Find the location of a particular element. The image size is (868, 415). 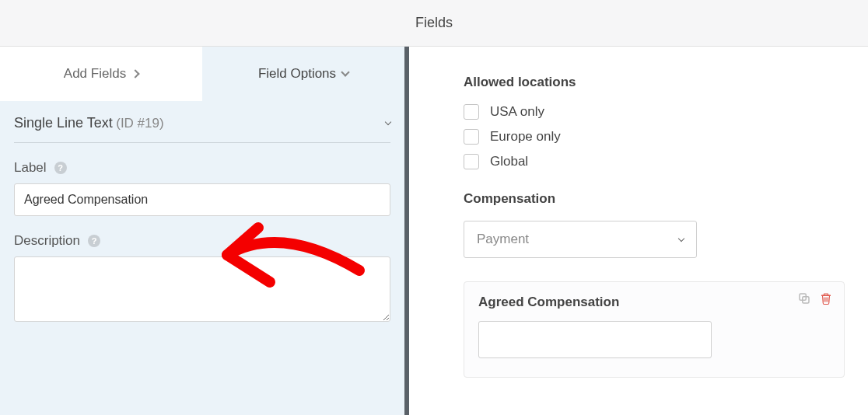

label-field-input is located at coordinates (202, 200).